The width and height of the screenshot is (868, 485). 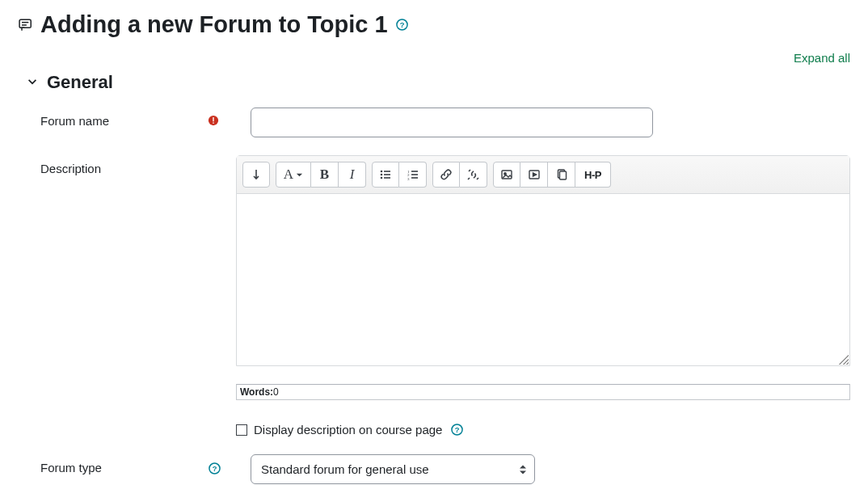 I want to click on editor-toolbar: A B I 123, so click(x=543, y=175).